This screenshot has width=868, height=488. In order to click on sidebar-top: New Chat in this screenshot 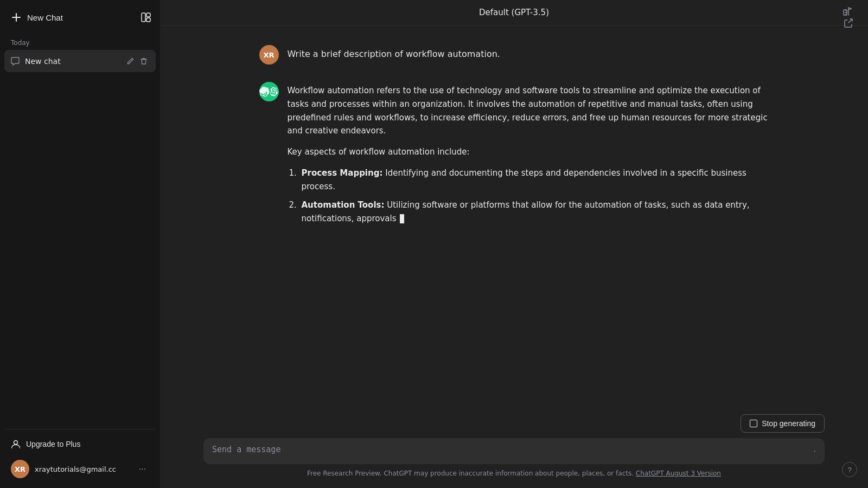, I will do `click(80, 18)`.